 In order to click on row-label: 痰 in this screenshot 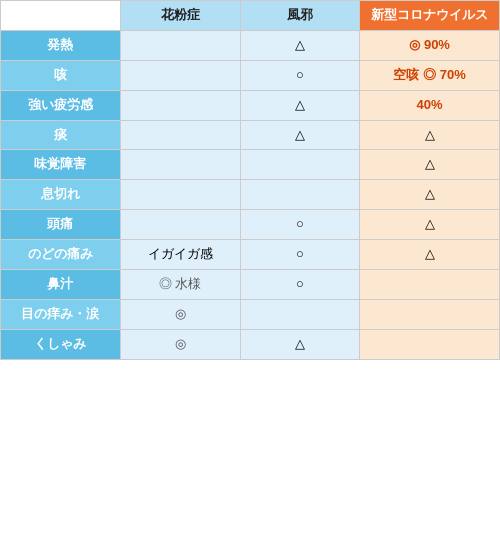, I will do `click(61, 135)`.